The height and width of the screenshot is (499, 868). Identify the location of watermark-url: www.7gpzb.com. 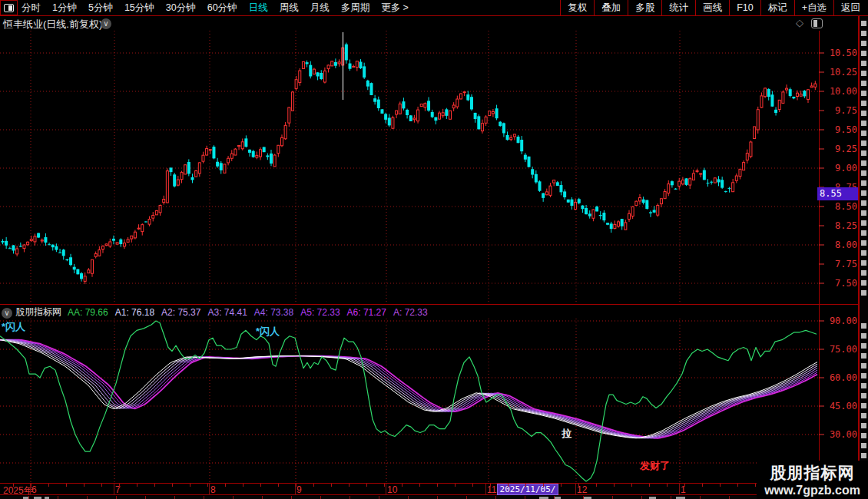
(813, 491).